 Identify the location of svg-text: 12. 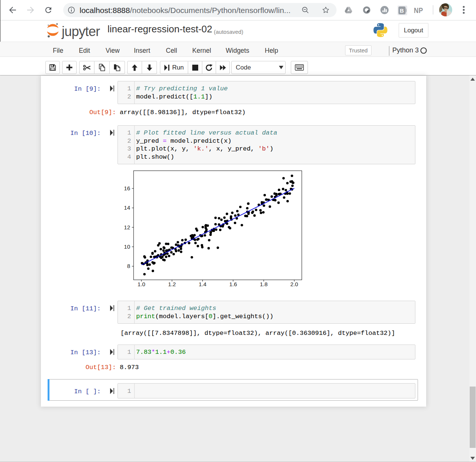
(127, 227).